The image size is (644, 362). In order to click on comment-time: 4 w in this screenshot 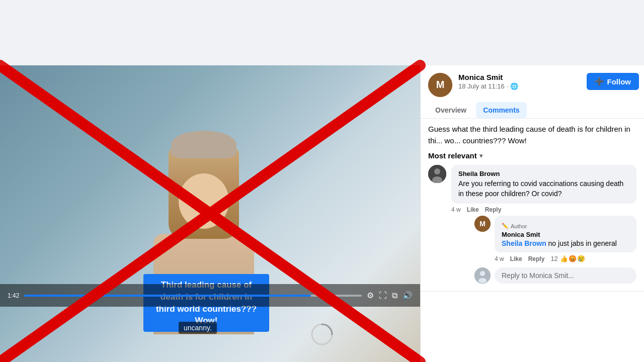, I will do `click(456, 210)`.